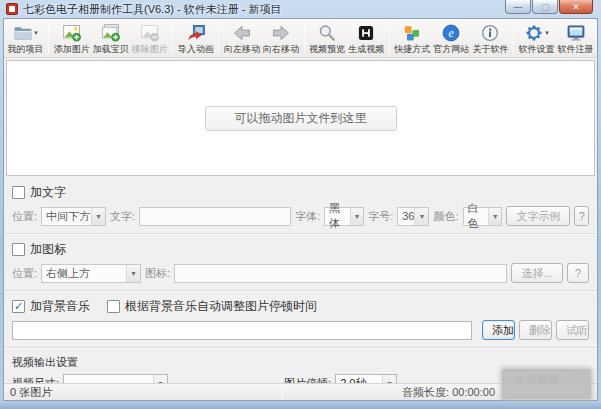 The width and height of the screenshot is (601, 409). What do you see at coordinates (18, 192) in the screenshot?
I see `add-text-checkbox` at bounding box center [18, 192].